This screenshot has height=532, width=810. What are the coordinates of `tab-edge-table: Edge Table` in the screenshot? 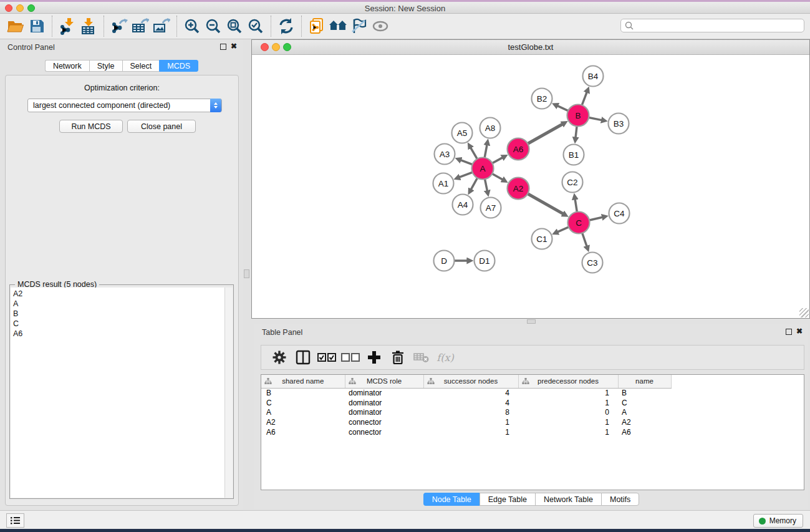 It's located at (508, 499).